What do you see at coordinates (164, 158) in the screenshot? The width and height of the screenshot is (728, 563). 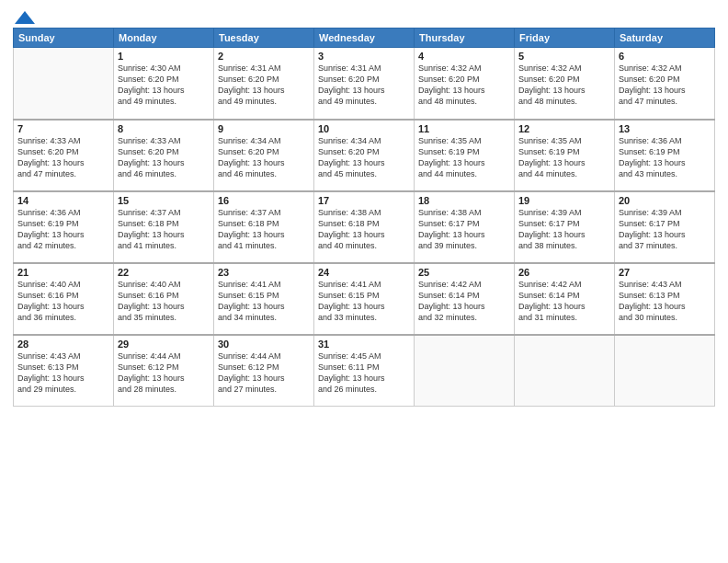 I see `day-info: Sunrise: 4:33 AM Sunset: 6:20 PM Dayligh…` at bounding box center [164, 158].